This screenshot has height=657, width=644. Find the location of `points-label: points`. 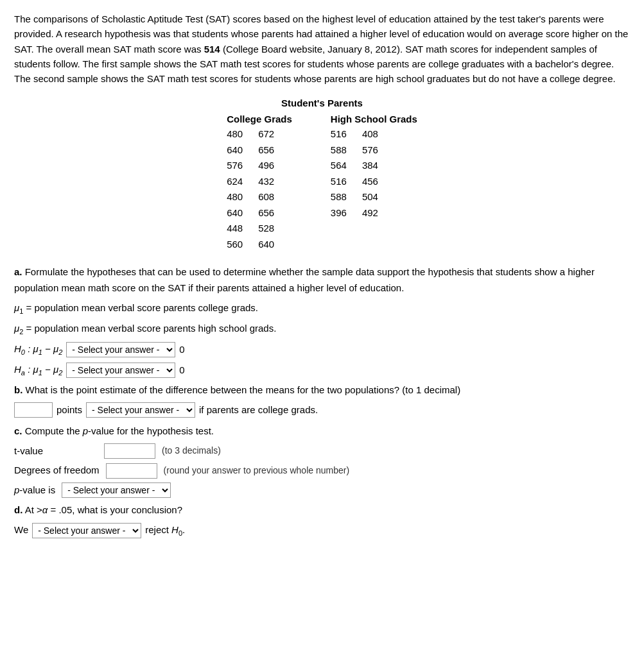

points-label: points is located at coordinates (69, 411).